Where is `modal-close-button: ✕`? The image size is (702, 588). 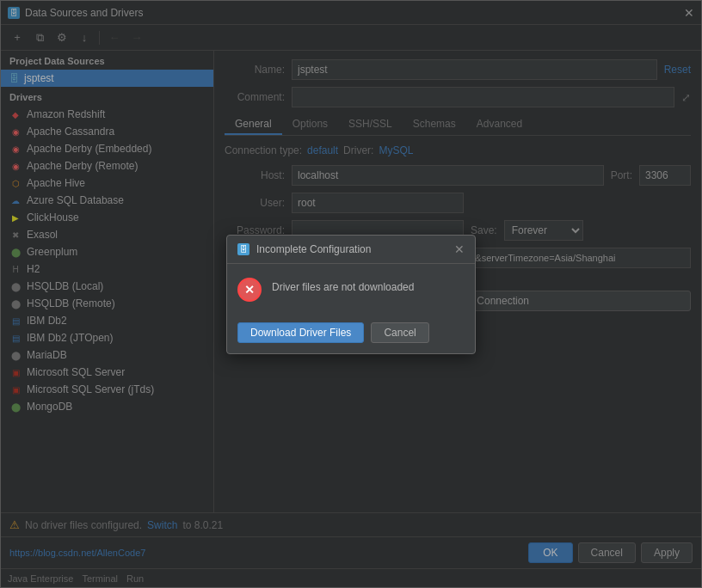
modal-close-button: ✕ is located at coordinates (459, 249).